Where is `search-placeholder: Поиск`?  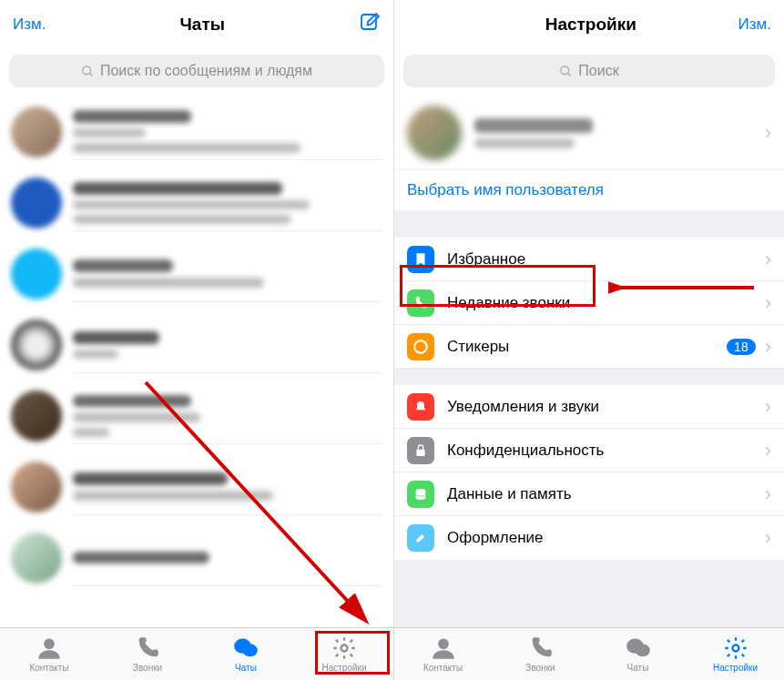
search-placeholder: Поиск is located at coordinates (598, 71).